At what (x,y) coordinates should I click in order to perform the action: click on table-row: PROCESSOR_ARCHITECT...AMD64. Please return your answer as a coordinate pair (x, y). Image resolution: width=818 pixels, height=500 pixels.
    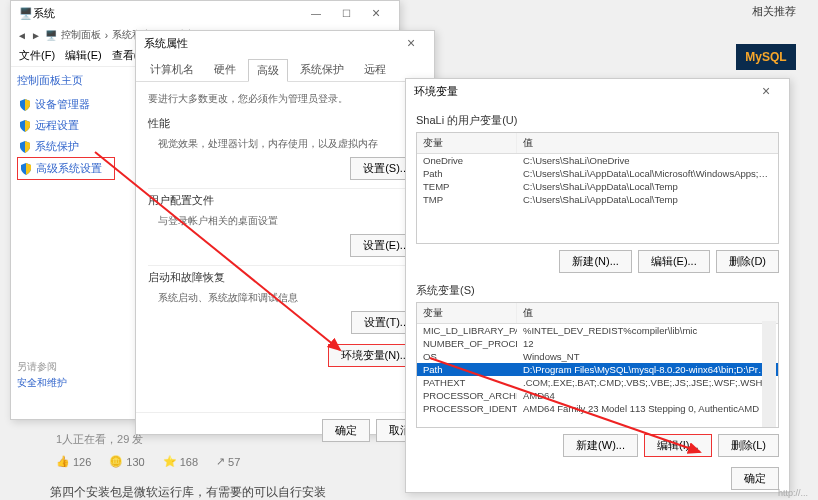
    Looking at the image, I should click on (598, 396).